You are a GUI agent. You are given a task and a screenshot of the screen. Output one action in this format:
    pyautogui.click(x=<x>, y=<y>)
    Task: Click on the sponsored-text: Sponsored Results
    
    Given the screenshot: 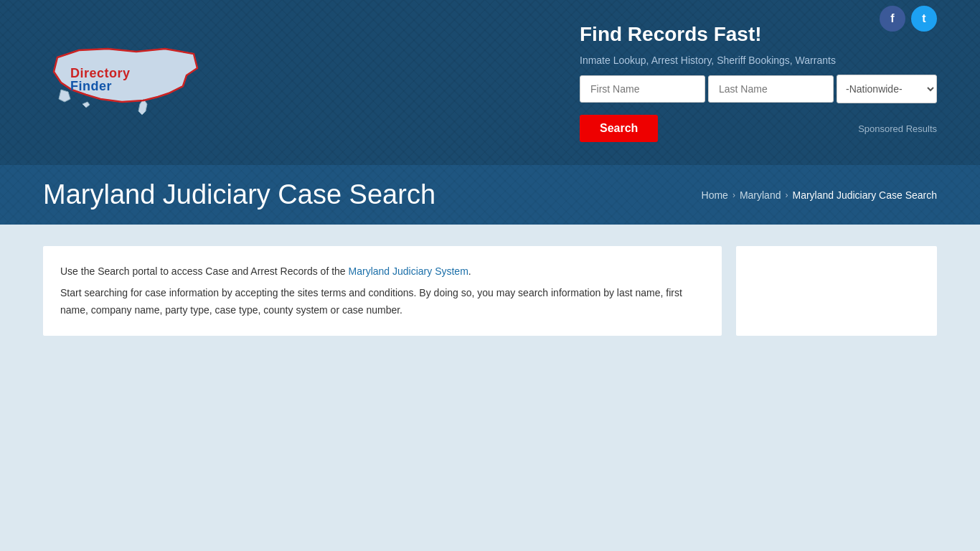 What is the action you would take?
    pyautogui.click(x=897, y=129)
    